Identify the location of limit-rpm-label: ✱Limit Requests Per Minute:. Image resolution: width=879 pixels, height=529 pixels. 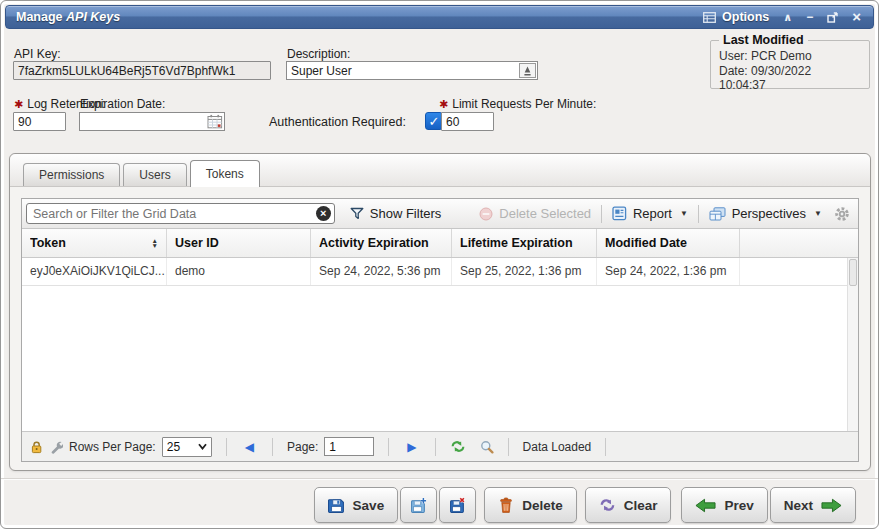
(518, 104).